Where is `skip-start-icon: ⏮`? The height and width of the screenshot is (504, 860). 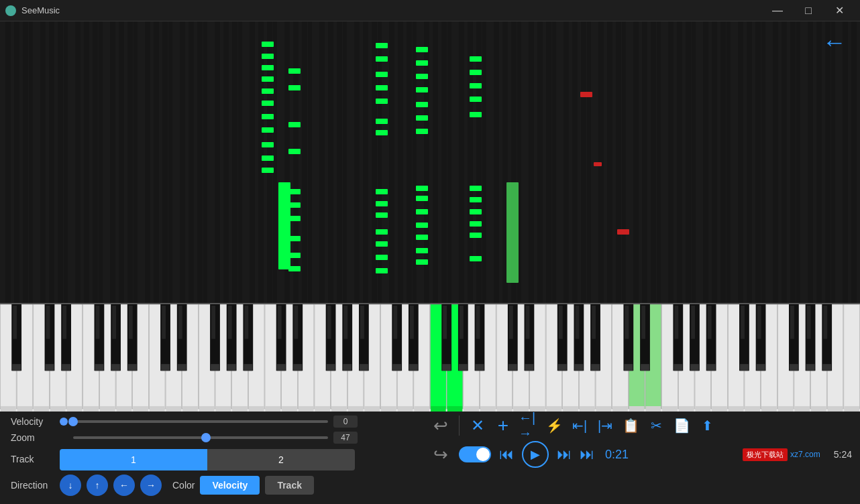
skip-start-icon: ⏮ is located at coordinates (506, 454).